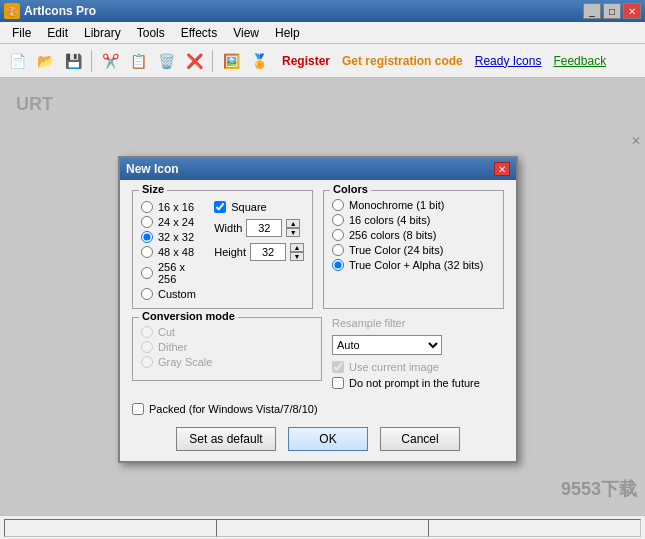 The width and height of the screenshot is (645, 539). I want to click on main-label: URT, so click(34, 104).